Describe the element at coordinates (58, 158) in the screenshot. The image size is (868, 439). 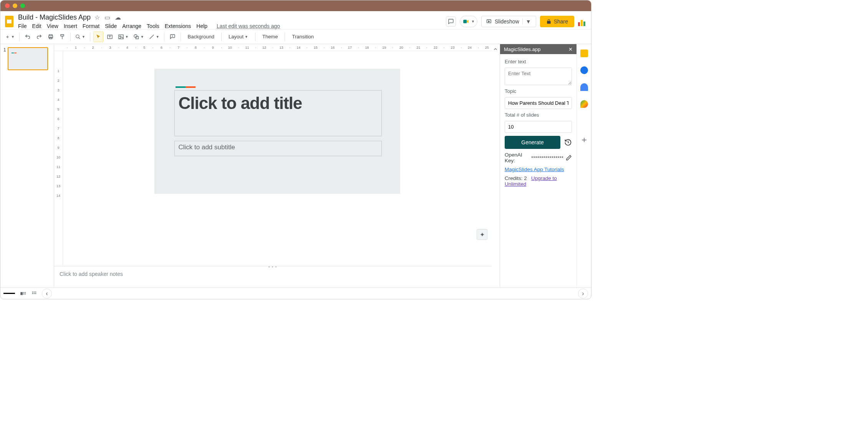
I see `ruler-vertical: 1234567891011121314` at that location.